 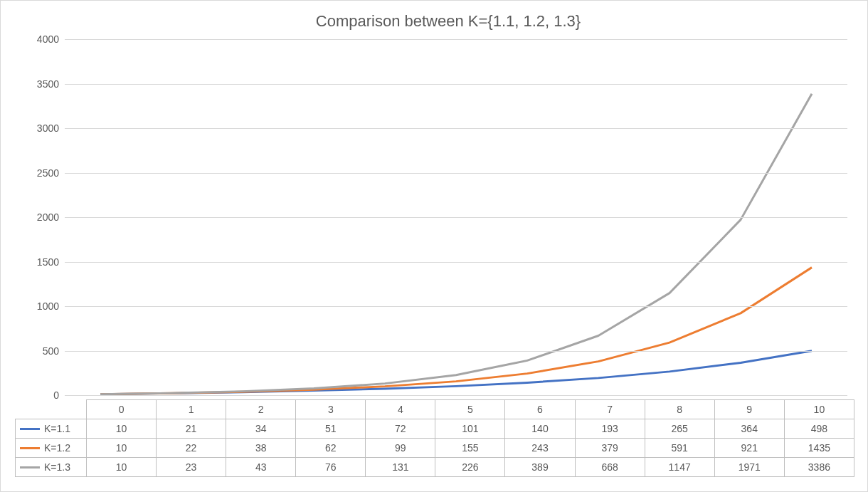 I want to click on category-cell: 3, so click(x=331, y=410).